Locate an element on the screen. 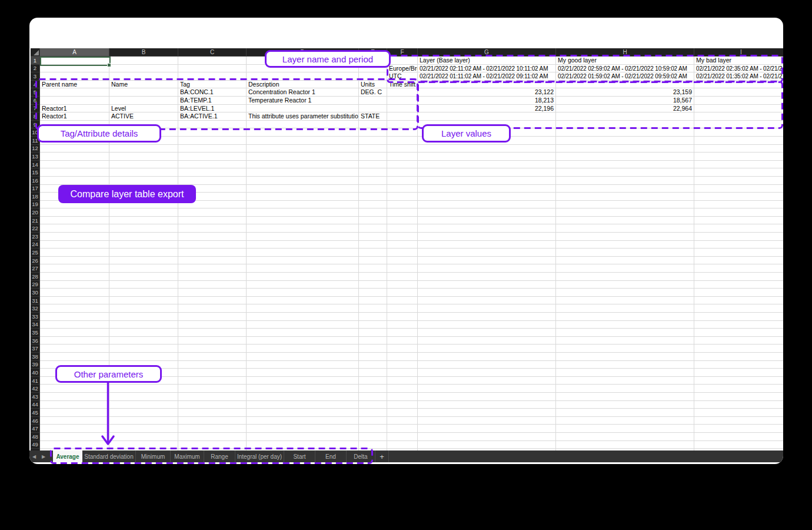  cell-G18 is located at coordinates (487, 197).